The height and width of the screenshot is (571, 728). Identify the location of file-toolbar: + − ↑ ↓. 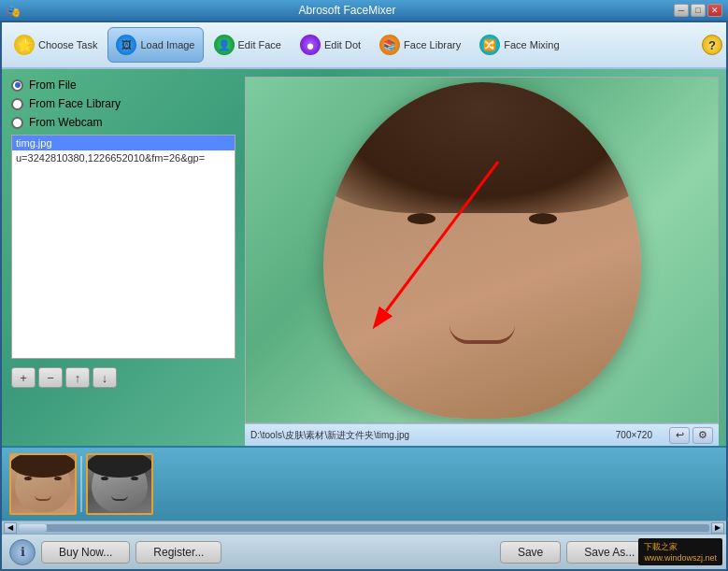
(123, 378).